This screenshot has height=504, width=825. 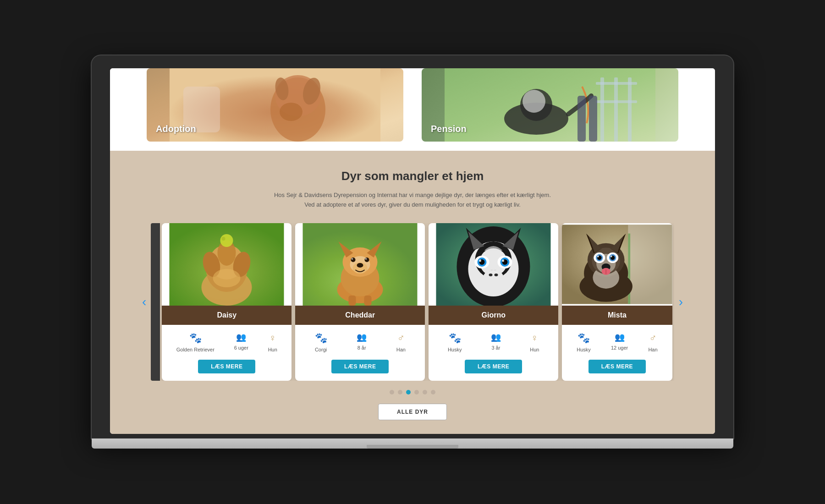 I want to click on read-more-mista: LÆS MERE, so click(x=617, y=367).